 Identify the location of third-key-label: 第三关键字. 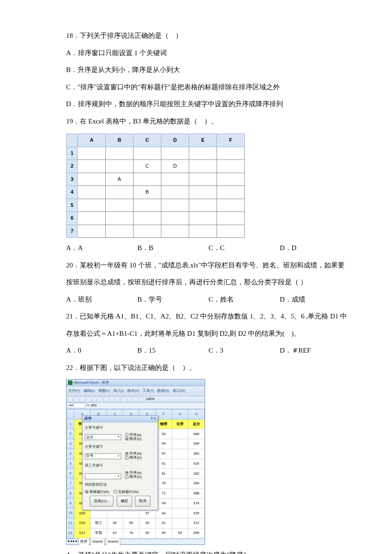
(120, 466).